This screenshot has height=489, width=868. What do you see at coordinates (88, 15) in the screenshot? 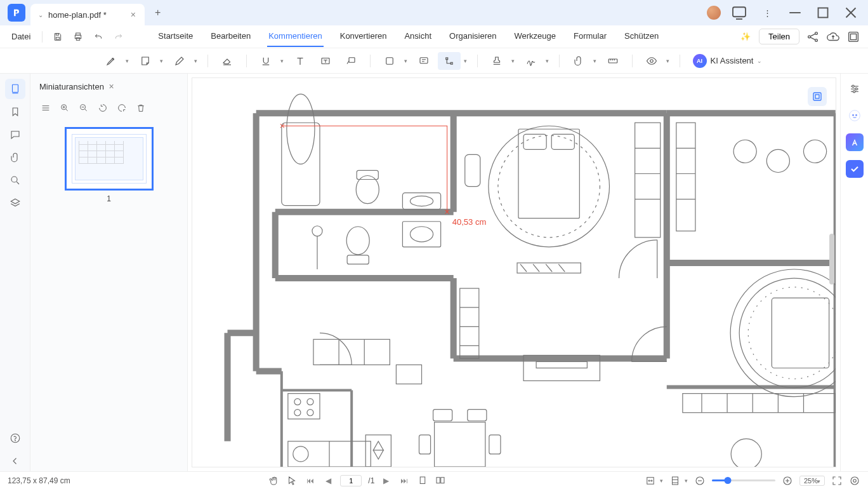
I see `document-tab: ⌄ home-plan.pdf * ×` at bounding box center [88, 15].